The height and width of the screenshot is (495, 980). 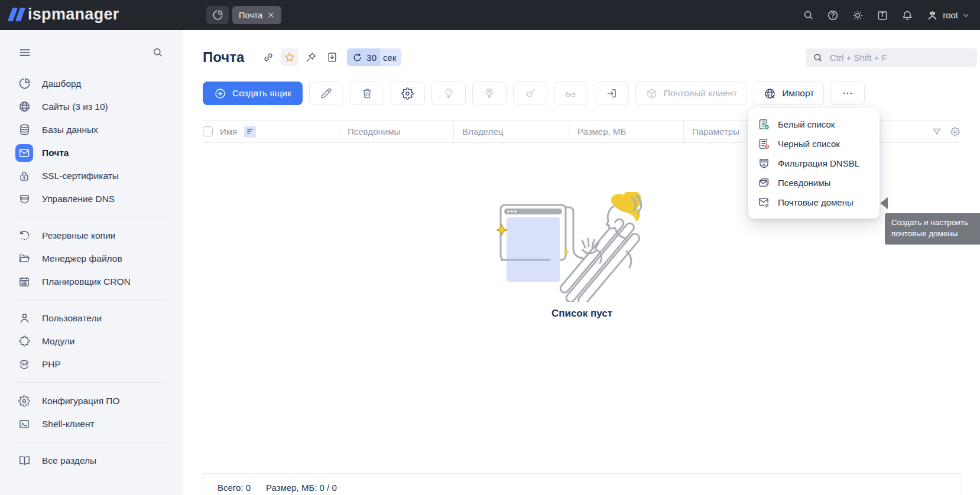 I want to click on menu-item-mail-domains: @ Почтовые домены, so click(x=814, y=202).